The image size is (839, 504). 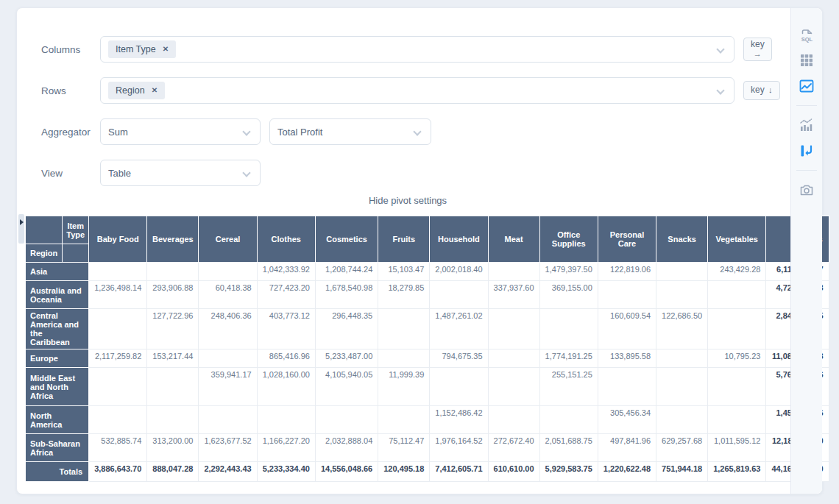 What do you see at coordinates (568, 240) in the screenshot?
I see `column-header: Office Supplies` at bounding box center [568, 240].